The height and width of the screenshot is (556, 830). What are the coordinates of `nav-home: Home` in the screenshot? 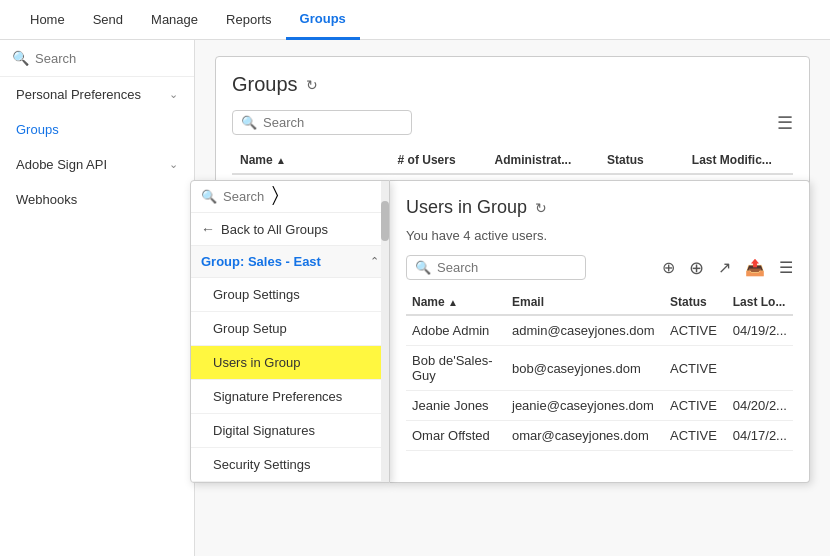 It's located at (48, 20).